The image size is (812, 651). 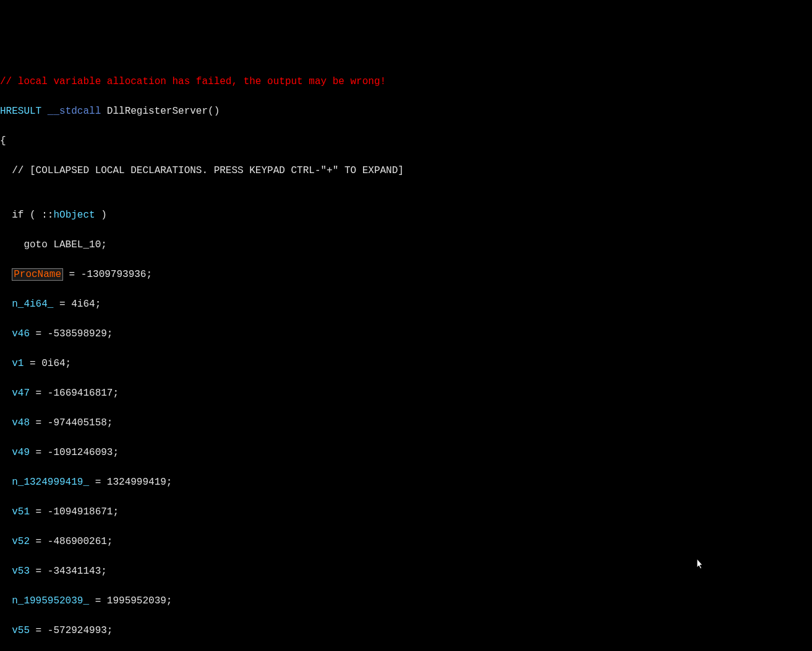 I want to click on code-line: v51 = -1094918671;, so click(x=406, y=512).